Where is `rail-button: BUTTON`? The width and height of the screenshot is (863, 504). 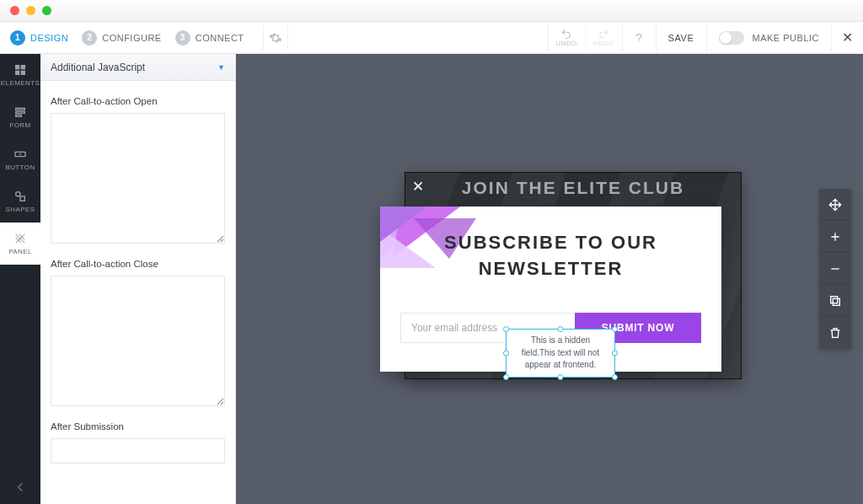
rail-button: BUTTON is located at coordinates (20, 159).